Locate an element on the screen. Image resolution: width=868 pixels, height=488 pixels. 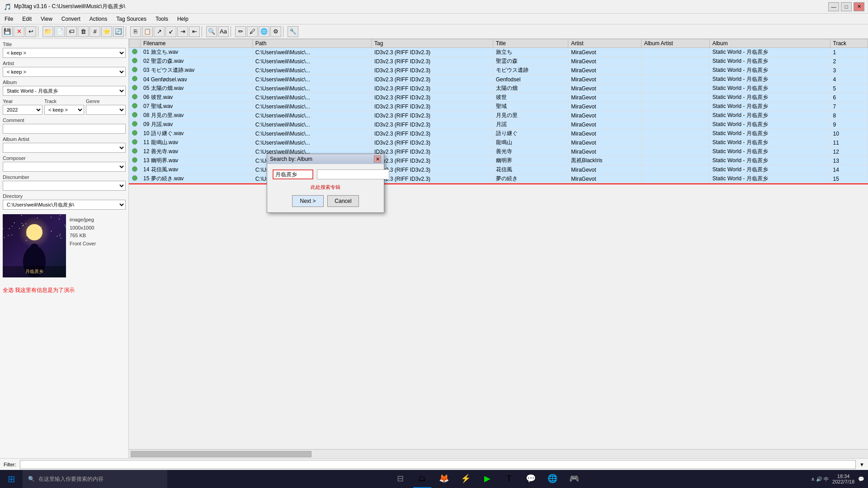
taskbar-app-typora: T is located at coordinates (509, 479).